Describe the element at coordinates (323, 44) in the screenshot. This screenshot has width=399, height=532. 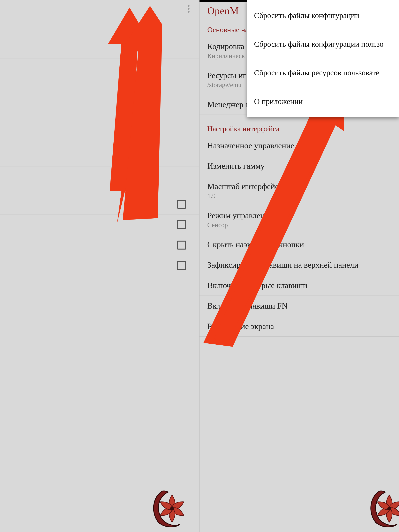
I see `menu-item-reset-user-config: Сбросить файлы конфигурации пользо` at that location.